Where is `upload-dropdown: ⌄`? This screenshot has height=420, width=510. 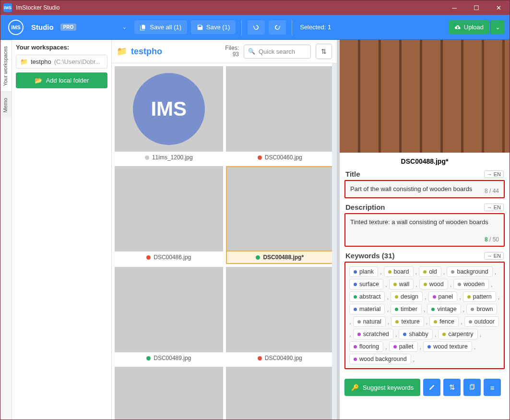
upload-dropdown: ⌄ is located at coordinates (498, 27).